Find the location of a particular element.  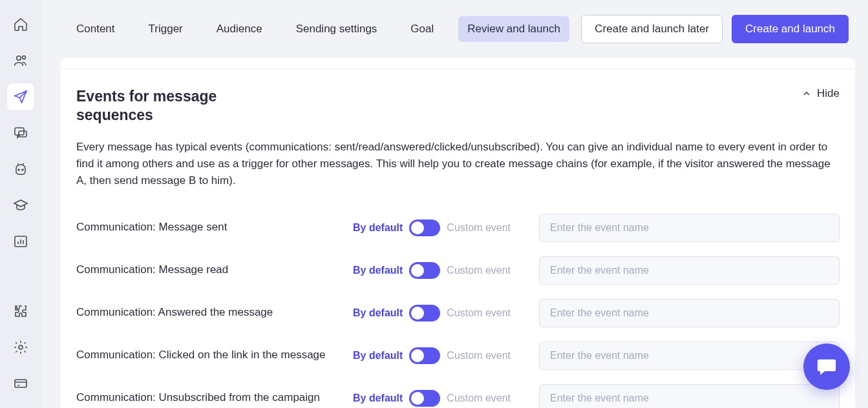

chat-icon is located at coordinates (21, 133).